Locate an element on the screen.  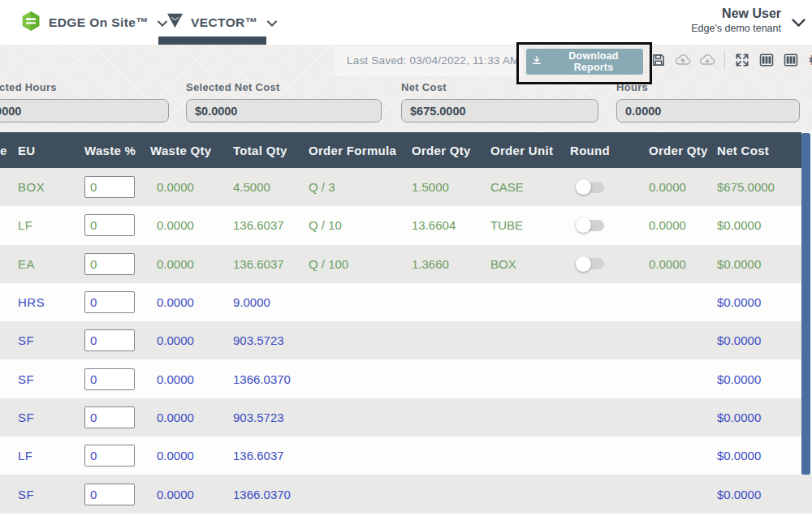
table-row: EA 0.0000 136.6037 Q / 100 1.3660 BOX 0.… is located at coordinates (401, 264).